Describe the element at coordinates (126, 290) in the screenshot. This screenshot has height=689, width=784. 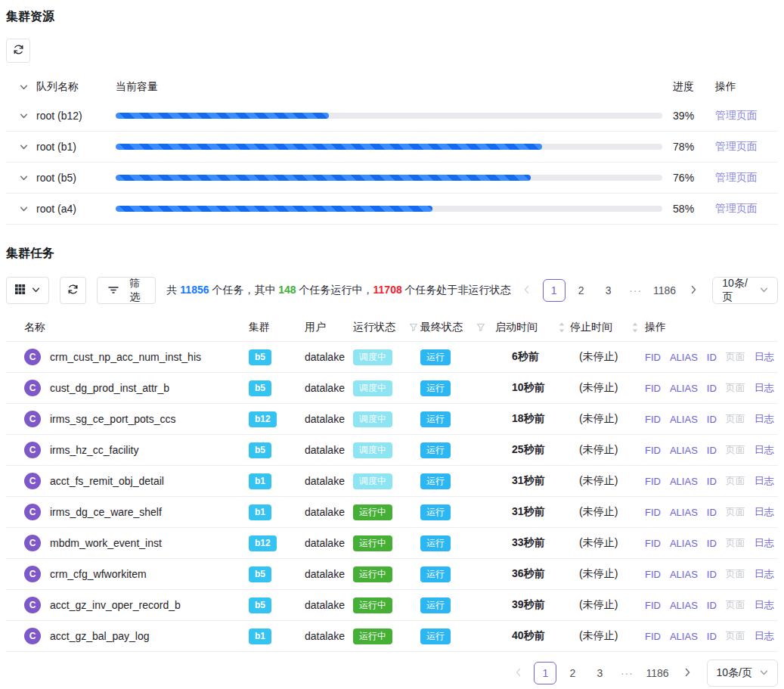
I see `filter-button: 筛选` at that location.